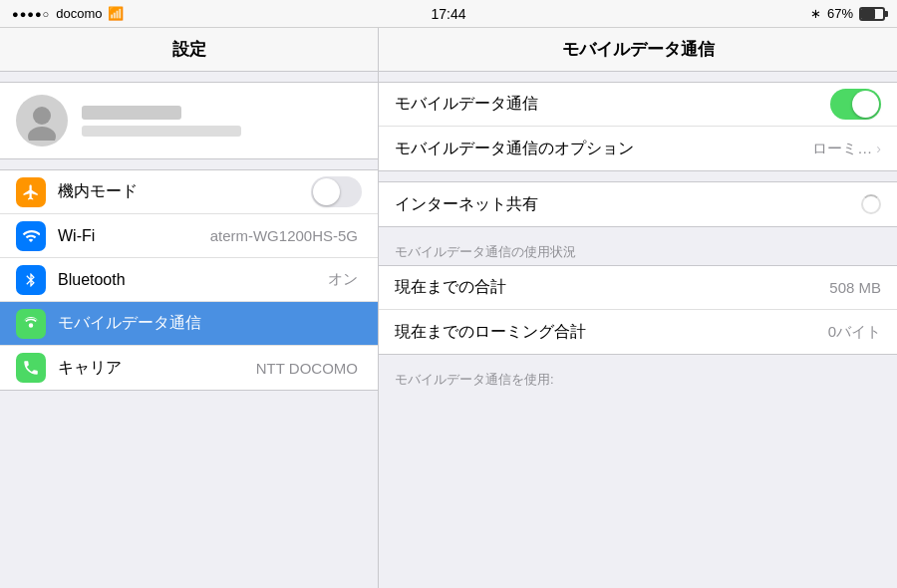 The height and width of the screenshot is (588, 897). What do you see at coordinates (879, 148) in the screenshot?
I see `chevron-right-icon: ›` at bounding box center [879, 148].